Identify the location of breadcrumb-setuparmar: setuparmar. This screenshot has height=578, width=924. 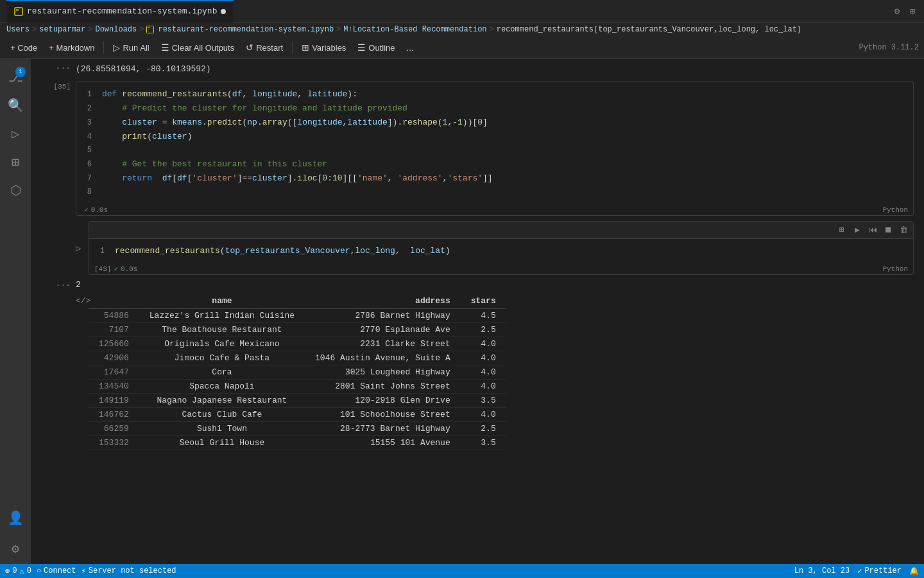
(62, 30).